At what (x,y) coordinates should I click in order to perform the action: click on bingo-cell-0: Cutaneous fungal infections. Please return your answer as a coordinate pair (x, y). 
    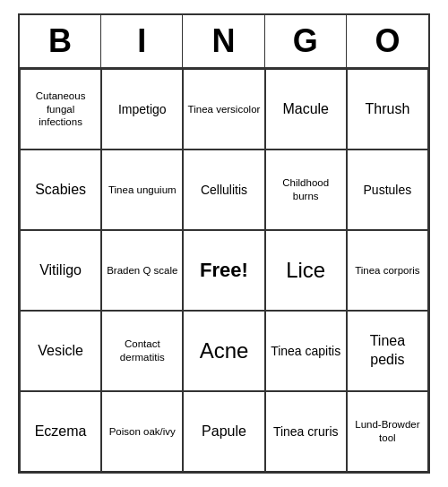
    Looking at the image, I should click on (61, 109).